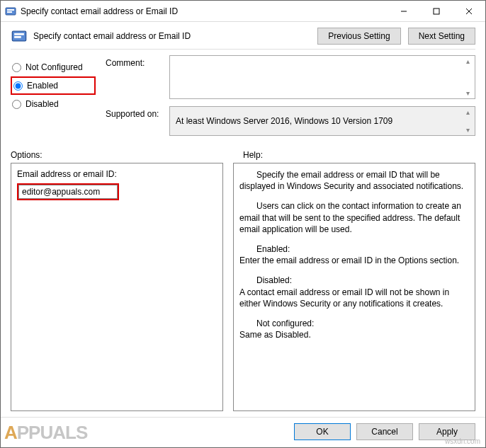 This screenshot has height=448, width=486. What do you see at coordinates (117, 174) in the screenshot?
I see `email-field-label: Email address or email ID:` at bounding box center [117, 174].